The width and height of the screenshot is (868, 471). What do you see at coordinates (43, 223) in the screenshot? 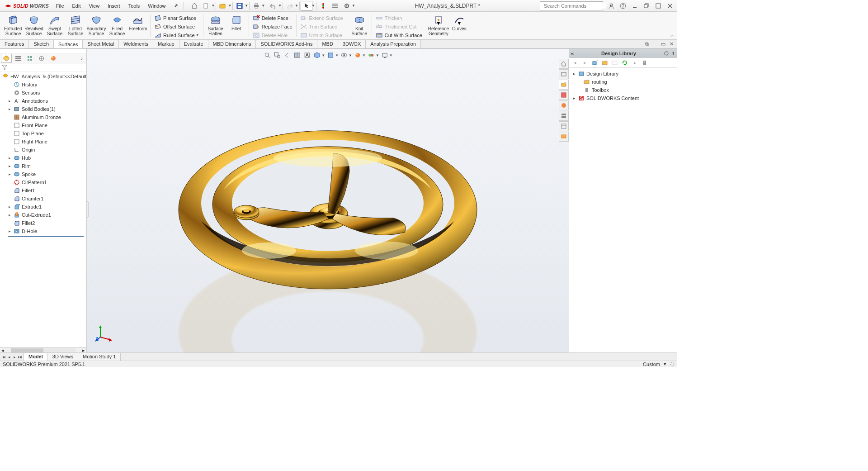
I see `tree-fillet2: Fillet2` at bounding box center [43, 223].